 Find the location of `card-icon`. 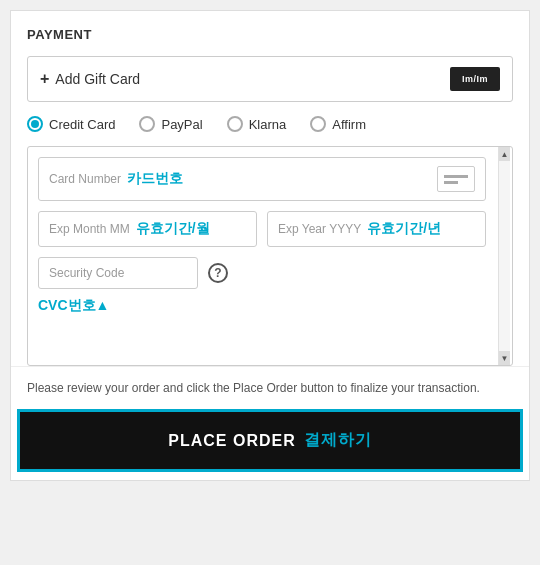

card-icon is located at coordinates (456, 179).